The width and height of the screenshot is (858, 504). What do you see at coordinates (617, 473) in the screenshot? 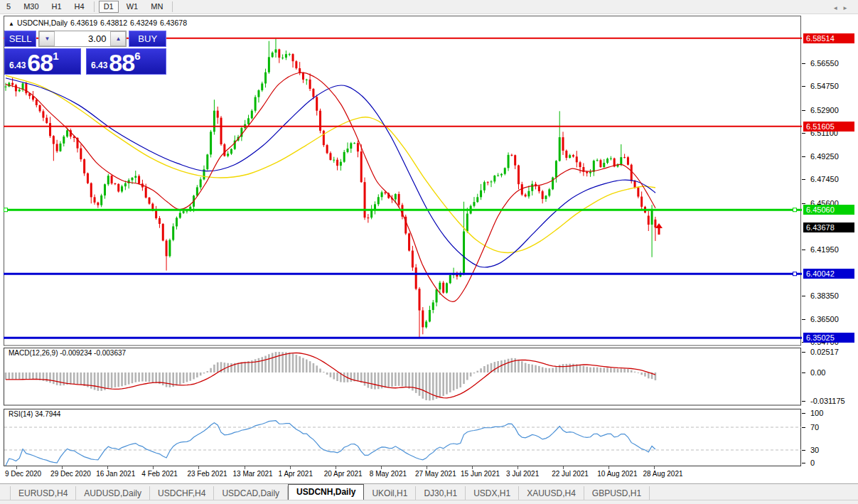
I see `date-label: 10 Aug 2021` at bounding box center [617, 473].